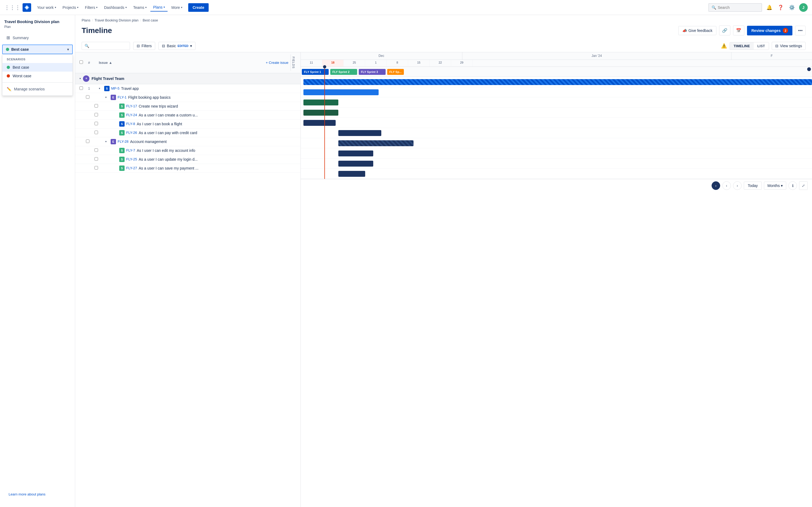  What do you see at coordinates (356, 154) in the screenshot?
I see `gantt-bar-fly7` at bounding box center [356, 154].